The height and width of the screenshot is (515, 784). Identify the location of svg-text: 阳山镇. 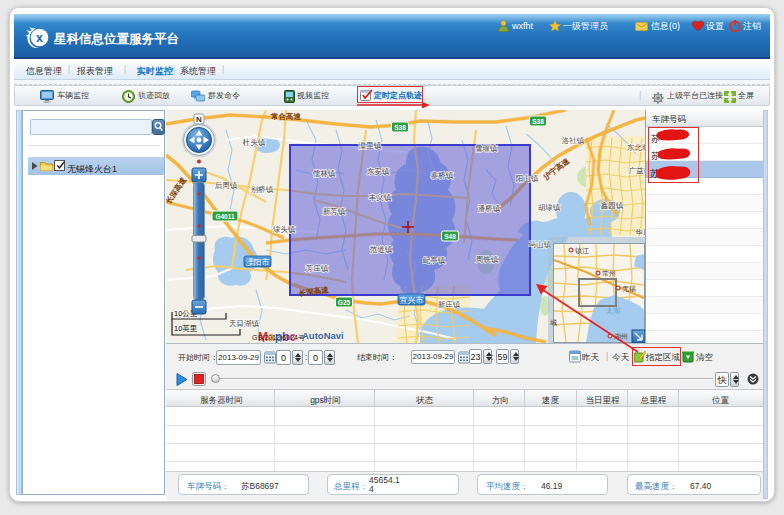
(528, 178).